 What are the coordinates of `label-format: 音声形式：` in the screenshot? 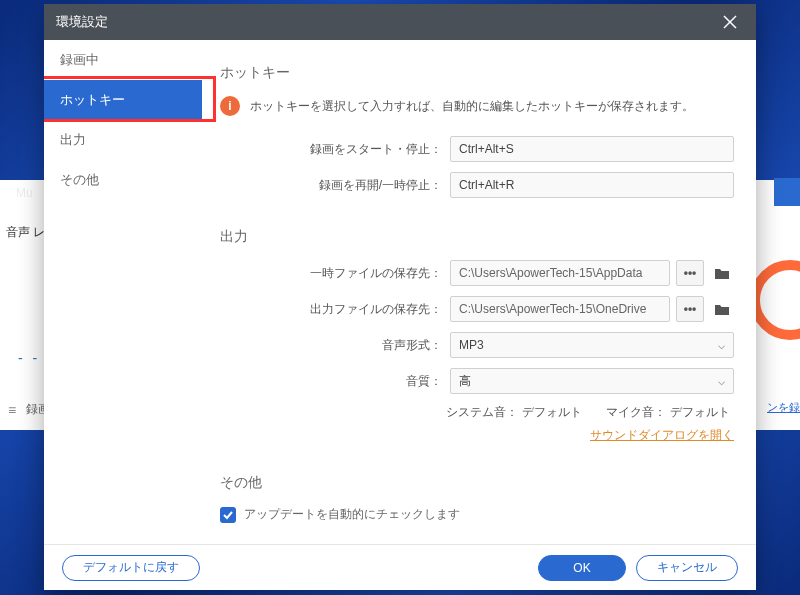 It's located at (335, 346).